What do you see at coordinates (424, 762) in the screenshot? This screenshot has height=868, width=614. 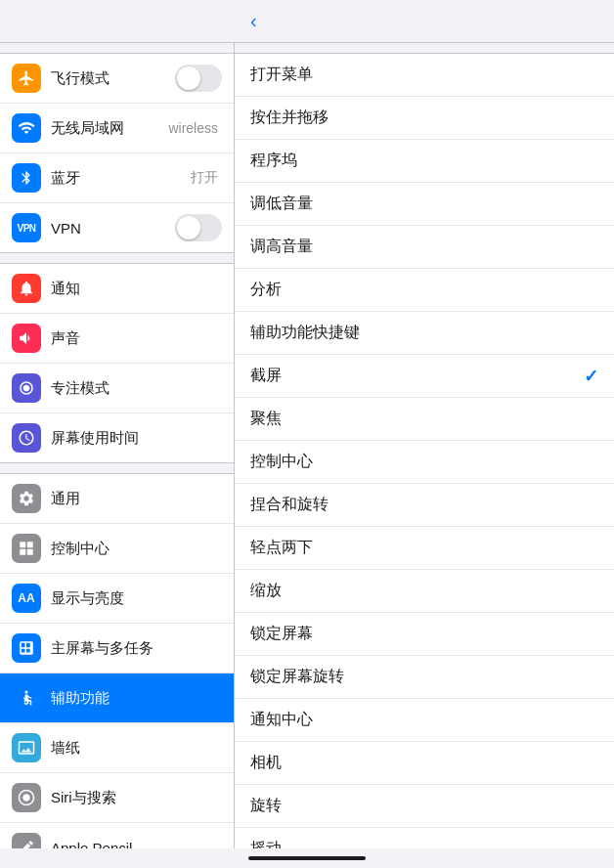 I see `right-item-label-camera: 相机` at bounding box center [424, 762].